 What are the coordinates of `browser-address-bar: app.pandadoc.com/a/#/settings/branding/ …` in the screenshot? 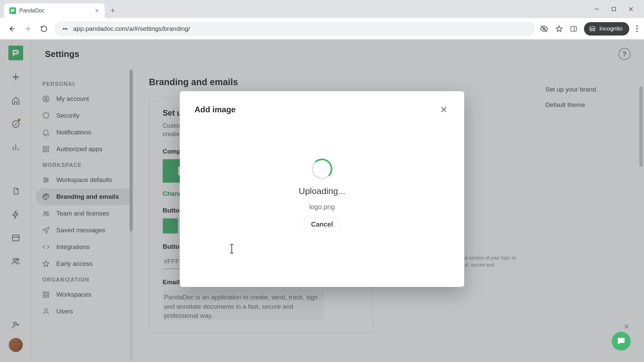 It's located at (322, 29).